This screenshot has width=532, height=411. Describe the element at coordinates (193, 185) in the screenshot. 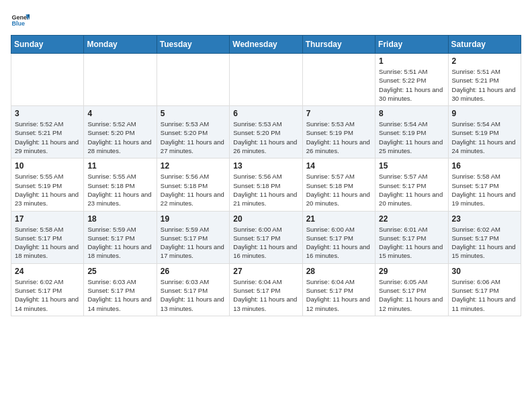

I see `calendar-cell: 12Sunrise: 5:56 AM Sunset: 5:18 PM Dayli…` at that location.